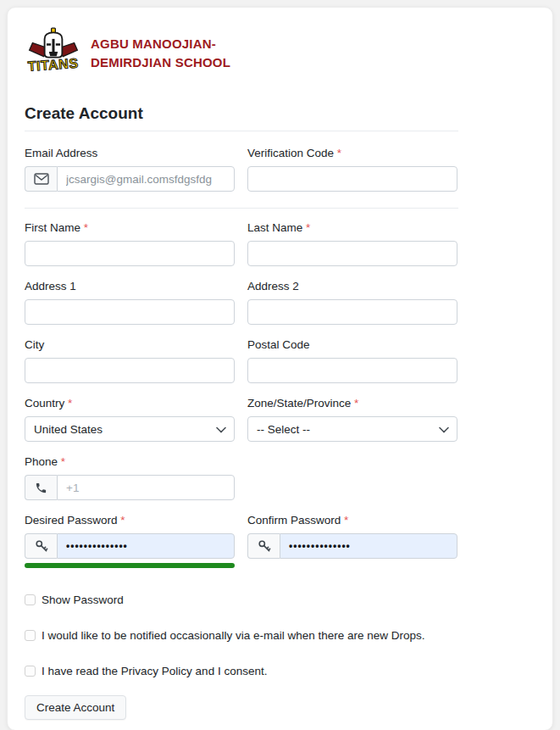 Image resolution: width=560 pixels, height=730 pixels. I want to click on country-field-group: Country * United States, so click(130, 419).